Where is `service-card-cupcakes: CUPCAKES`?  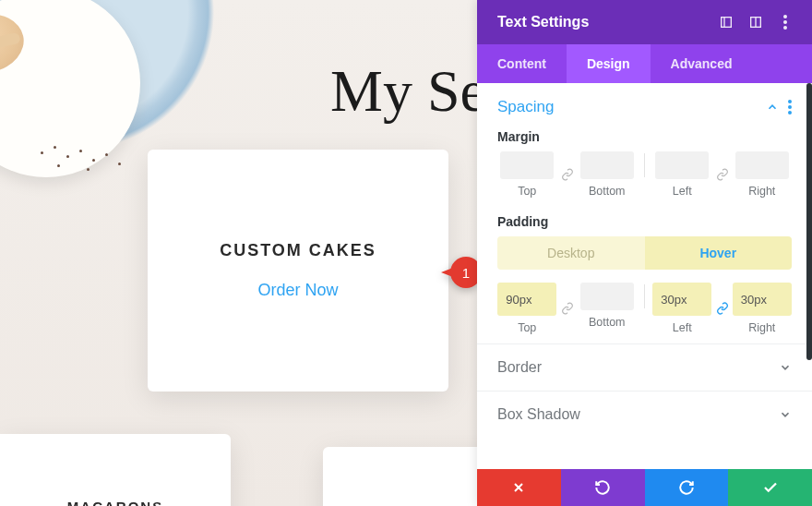 service-card-cupcakes: CUPCAKES is located at coordinates (400, 476).